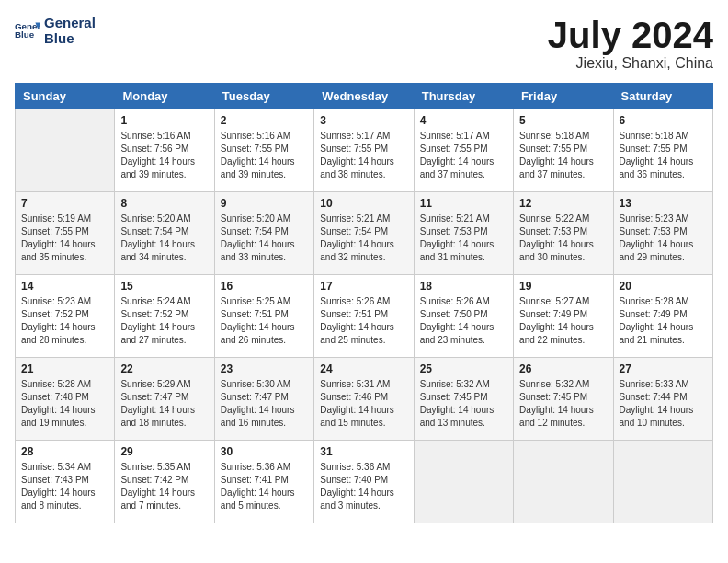 This screenshot has width=728, height=563. What do you see at coordinates (265, 286) in the screenshot?
I see `day-number: 16` at bounding box center [265, 286].